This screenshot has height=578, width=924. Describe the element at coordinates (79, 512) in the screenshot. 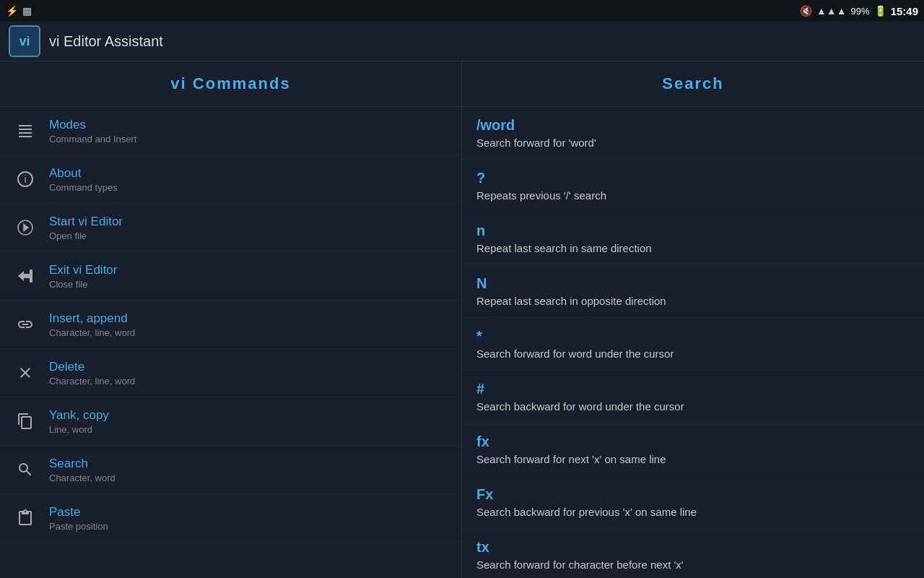

I see `paste-title: Paste` at that location.